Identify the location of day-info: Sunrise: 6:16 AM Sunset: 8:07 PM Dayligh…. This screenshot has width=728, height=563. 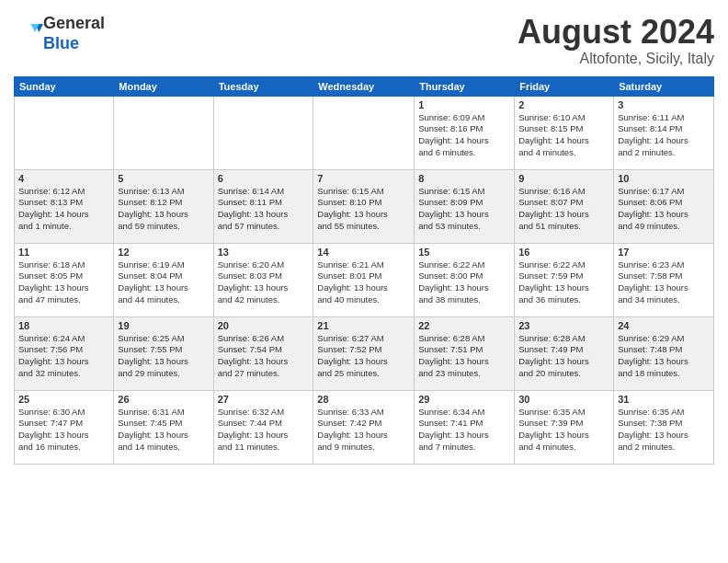
(564, 210).